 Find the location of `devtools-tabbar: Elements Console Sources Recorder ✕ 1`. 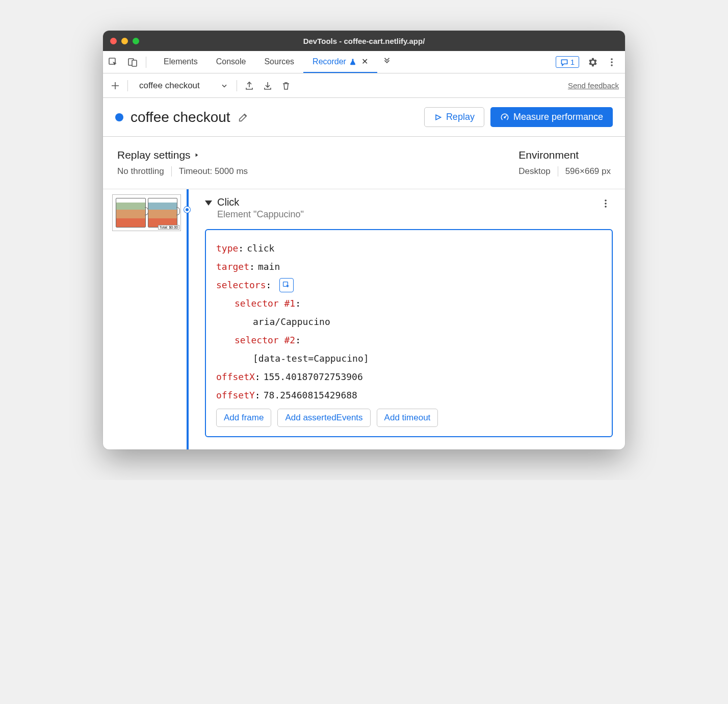

devtools-tabbar: Elements Console Sources Recorder ✕ 1 is located at coordinates (364, 62).